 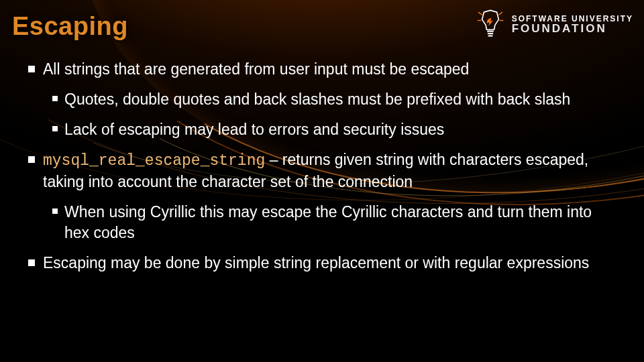 I want to click on bullet-text: Quotes, double quotes and back slashes m…, so click(x=340, y=99).